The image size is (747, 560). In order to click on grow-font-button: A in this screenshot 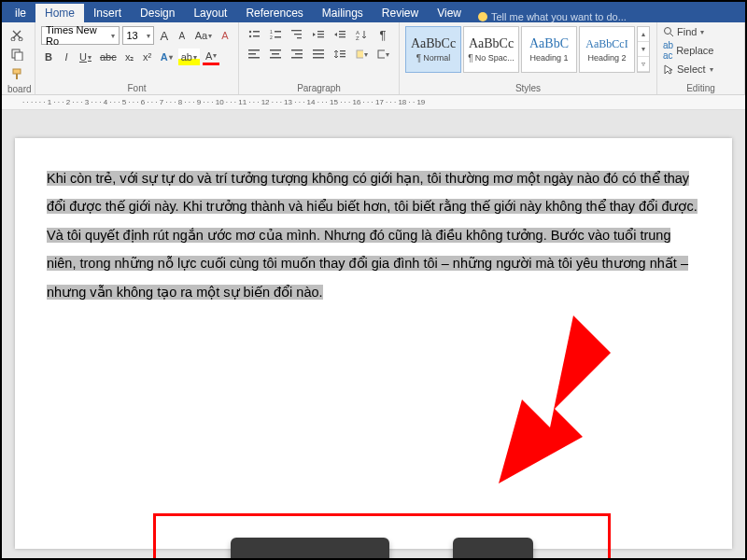, I will do `click(164, 35)`.